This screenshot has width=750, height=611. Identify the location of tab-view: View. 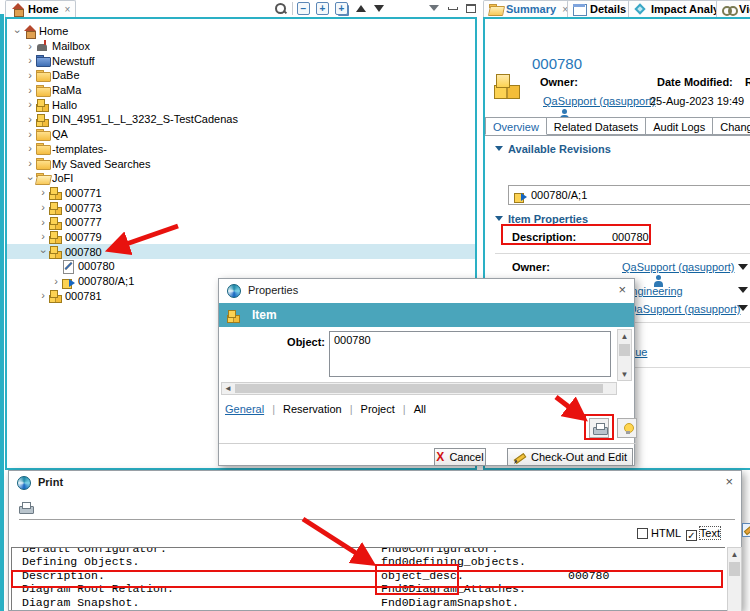
(733, 8).